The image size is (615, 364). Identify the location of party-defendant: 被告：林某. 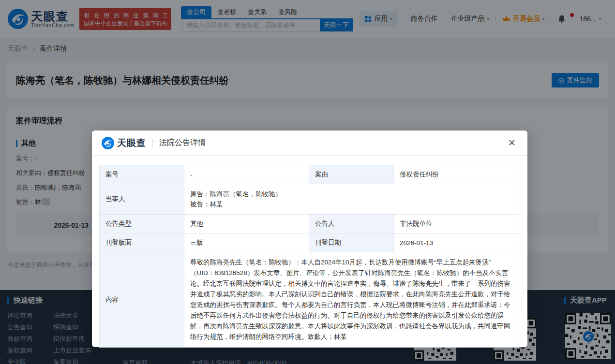
(351, 204).